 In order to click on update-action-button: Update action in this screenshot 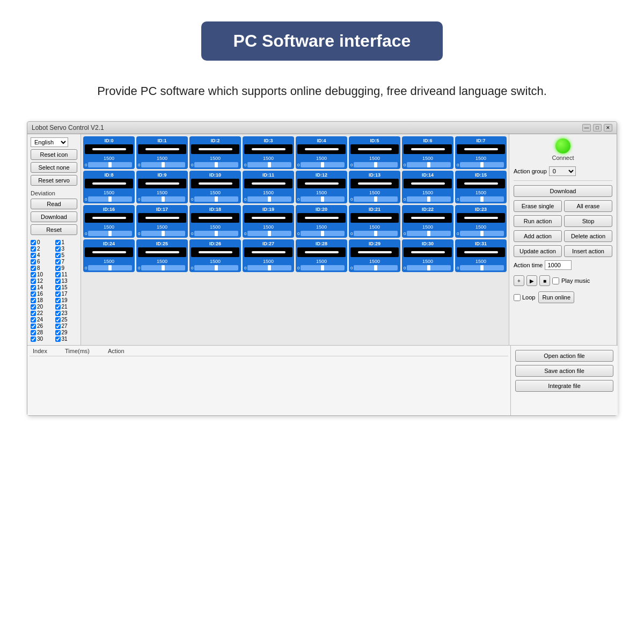, I will do `click(538, 251)`.